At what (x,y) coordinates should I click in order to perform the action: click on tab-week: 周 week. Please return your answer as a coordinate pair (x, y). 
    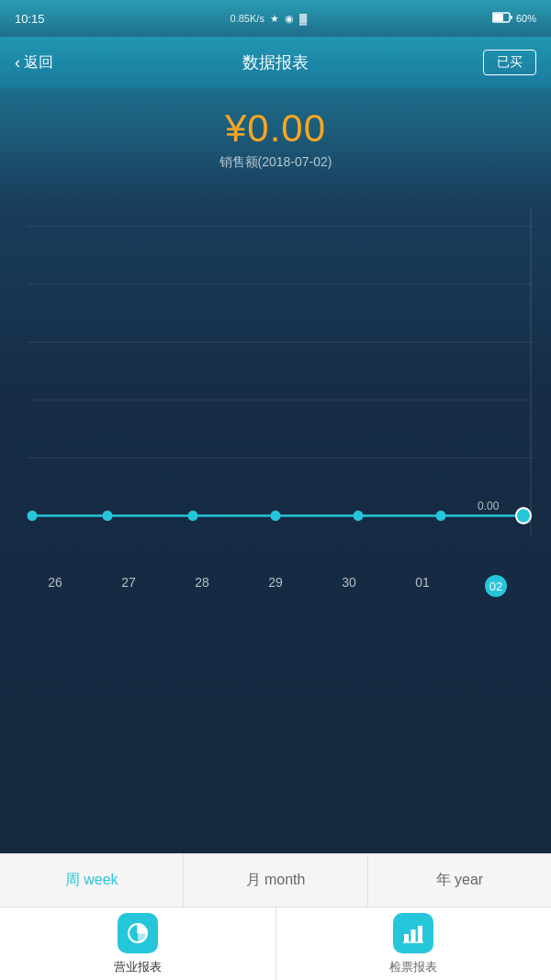
    Looking at the image, I should click on (92, 880).